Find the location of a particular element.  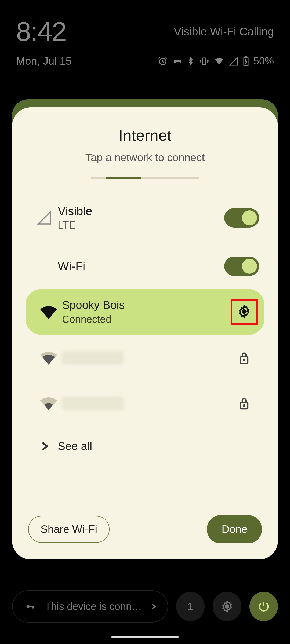

network-type: LTE is located at coordinates (130, 225).